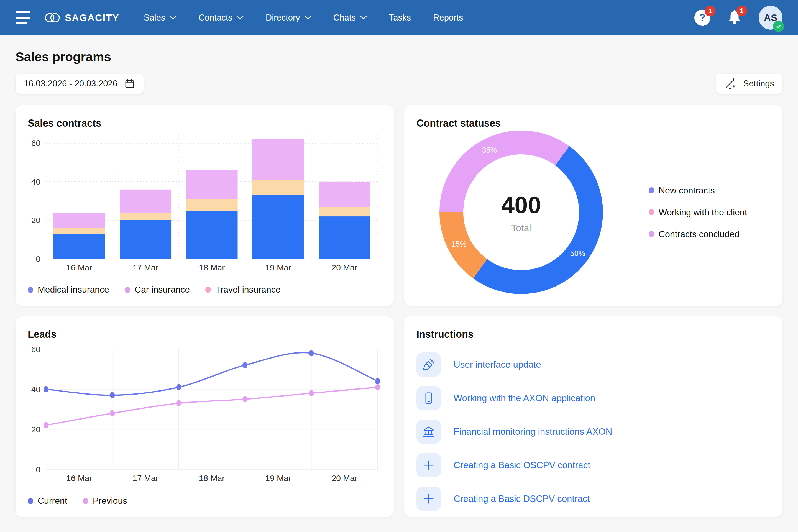 This screenshot has height=532, width=798. I want to click on nav-item-label: Directory, so click(283, 18).